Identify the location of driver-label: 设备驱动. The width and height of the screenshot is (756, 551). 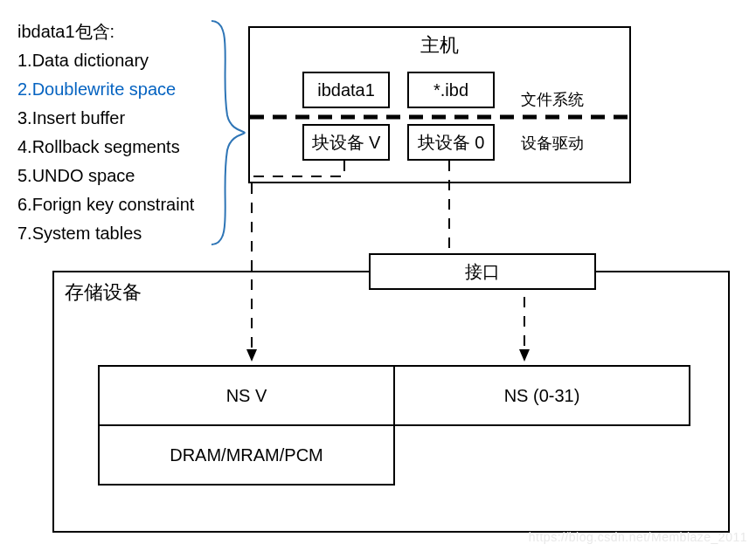
(552, 143).